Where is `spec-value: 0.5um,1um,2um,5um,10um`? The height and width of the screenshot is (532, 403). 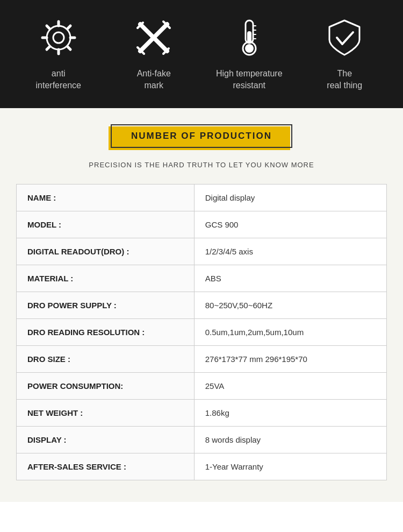 spec-value: 0.5um,1um,2um,5um,10um is located at coordinates (290, 332).